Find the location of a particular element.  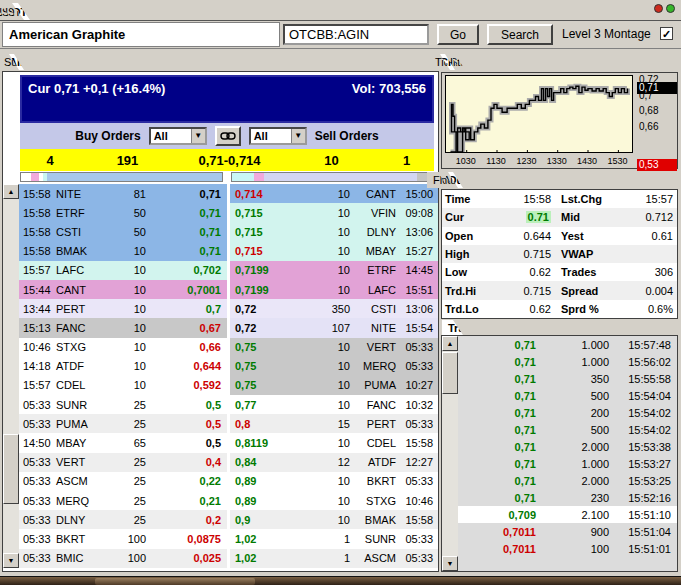

bid-row: 15:58BMAK100,71 is located at coordinates (123, 252).